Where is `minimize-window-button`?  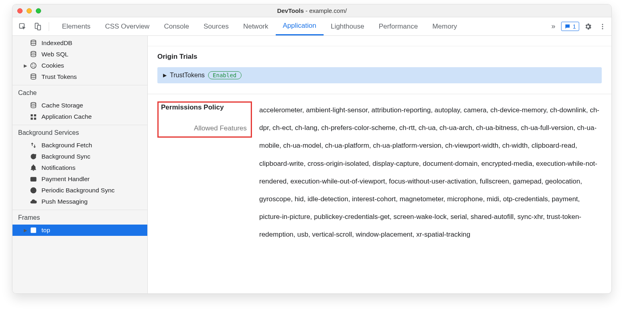
minimize-window-button is located at coordinates (29, 10).